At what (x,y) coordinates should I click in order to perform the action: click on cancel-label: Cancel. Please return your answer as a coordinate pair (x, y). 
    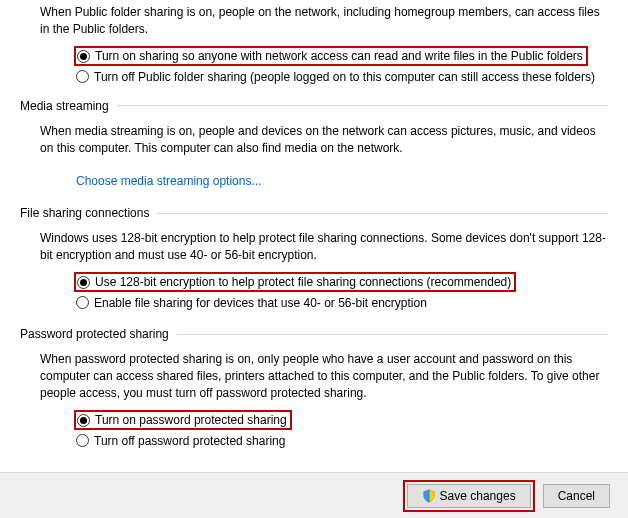
    Looking at the image, I should click on (576, 496).